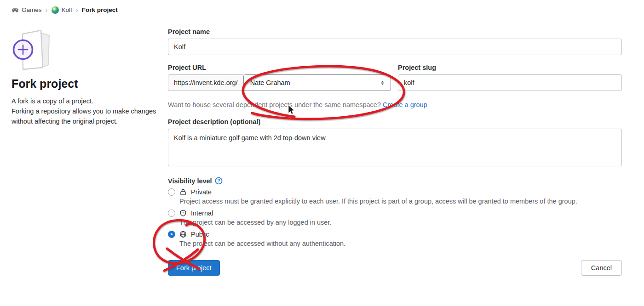 This screenshot has height=306, width=644. What do you see at coordinates (280, 68) in the screenshot?
I see `project-url-label: Project URL` at bounding box center [280, 68].